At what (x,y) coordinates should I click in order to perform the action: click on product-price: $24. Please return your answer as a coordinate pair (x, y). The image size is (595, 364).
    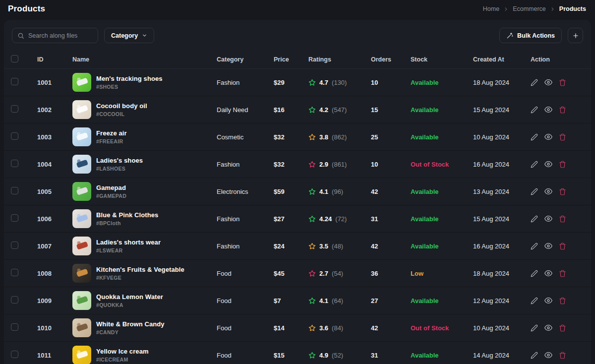
    Looking at the image, I should click on (291, 246).